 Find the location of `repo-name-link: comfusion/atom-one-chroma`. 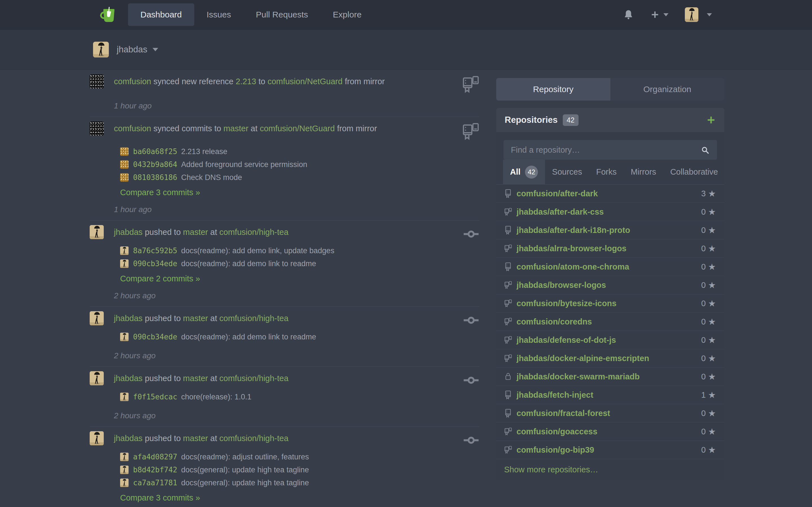

repo-name-link: comfusion/atom-one-chroma is located at coordinates (573, 267).